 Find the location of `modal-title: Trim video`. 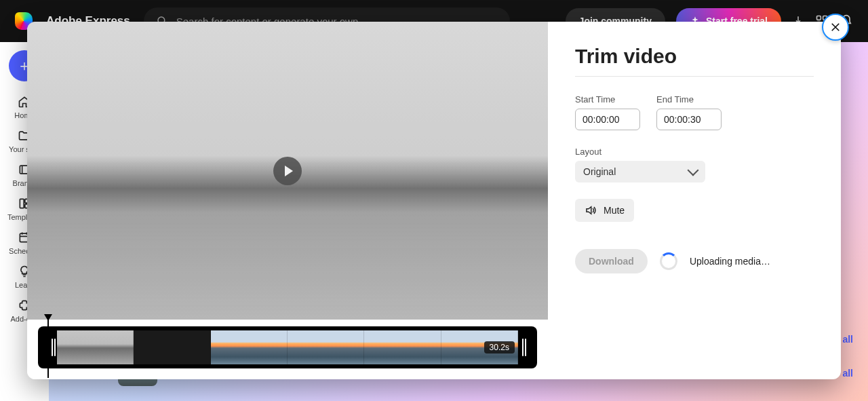

modal-title: Trim video is located at coordinates (694, 56).